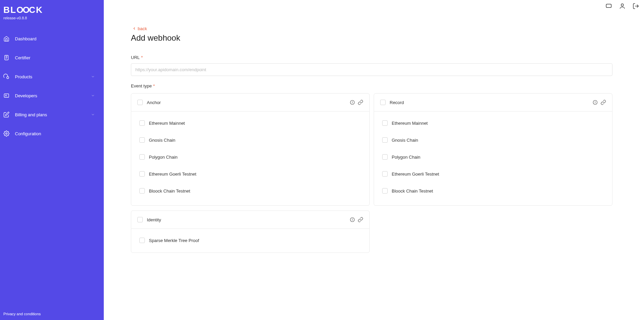  I want to click on sidebar-item-label: Billing and plans, so click(53, 115).